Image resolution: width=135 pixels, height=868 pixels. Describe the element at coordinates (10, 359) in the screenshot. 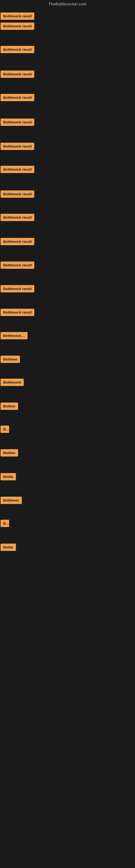

I see `bottleneck-badge-16: Bottlene` at that location.